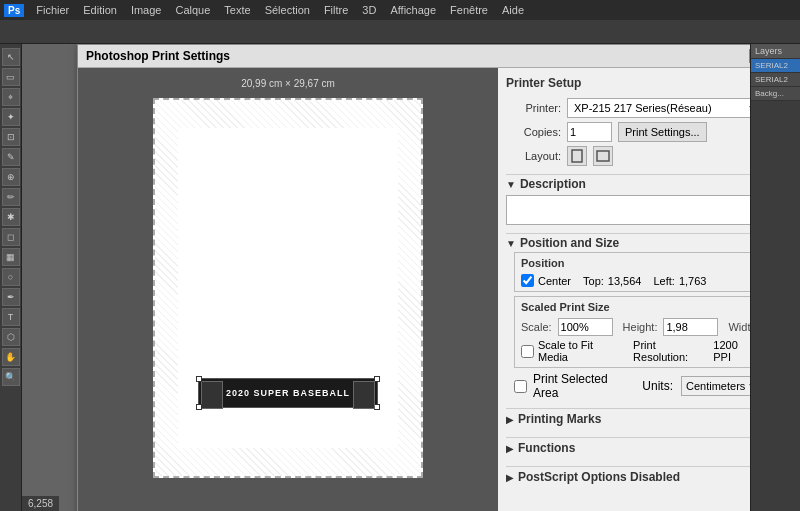 The height and width of the screenshot is (511, 800). Describe the element at coordinates (664, 281) in the screenshot. I see `left-label-ps: Left:` at that location.